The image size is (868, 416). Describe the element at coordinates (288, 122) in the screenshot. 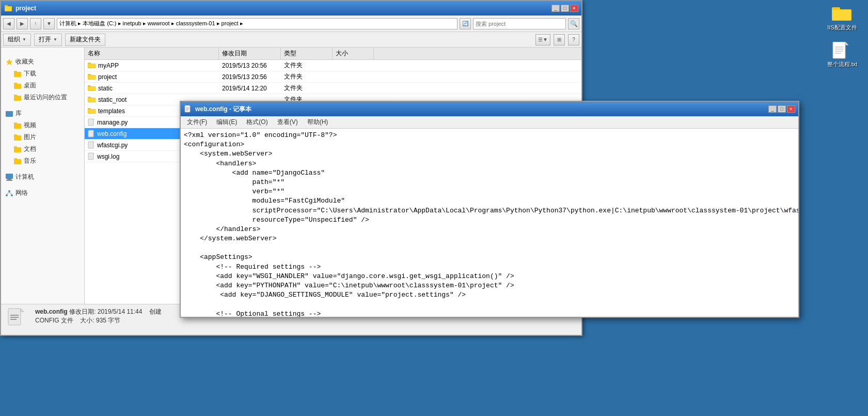

I see `menu-view: 查看(V)` at that location.